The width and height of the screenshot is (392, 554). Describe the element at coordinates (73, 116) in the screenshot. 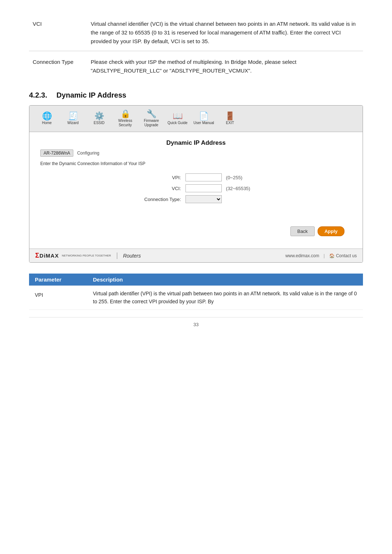

I see `wizard-icon: 🧾` at that location.